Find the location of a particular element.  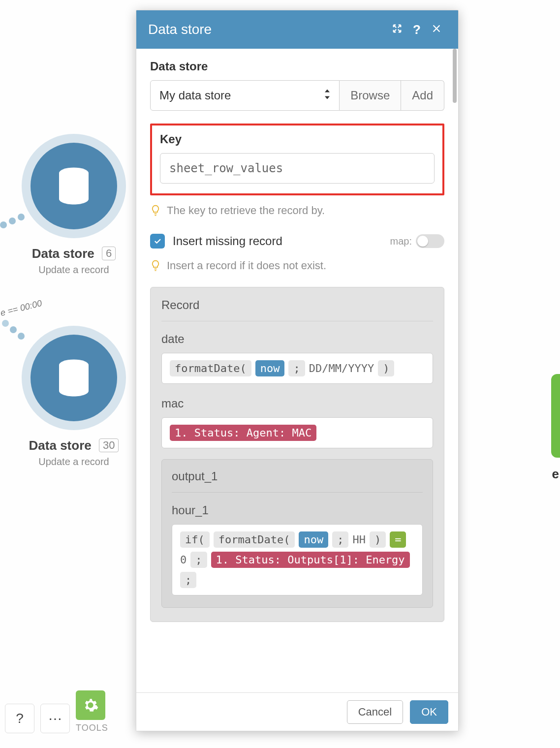

map-toggle-group: map: is located at coordinates (417, 241).